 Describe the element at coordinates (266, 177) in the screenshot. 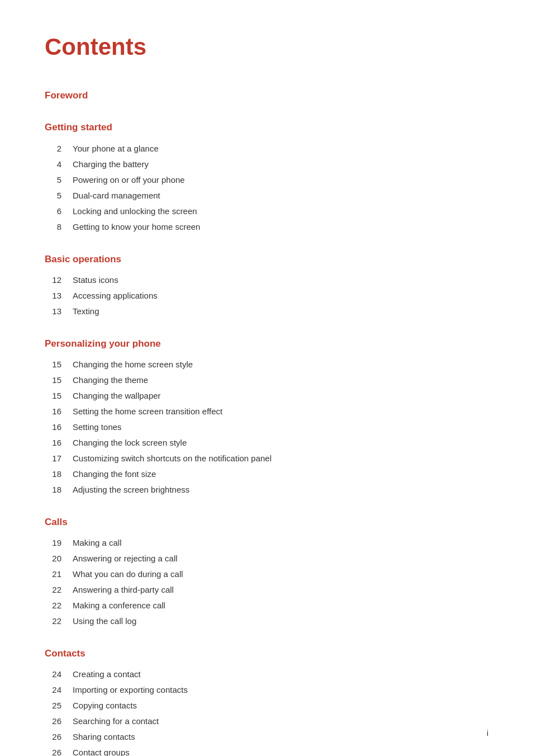

I see `section-getting-started: Getting started2Your phone at a glance4C…` at that location.